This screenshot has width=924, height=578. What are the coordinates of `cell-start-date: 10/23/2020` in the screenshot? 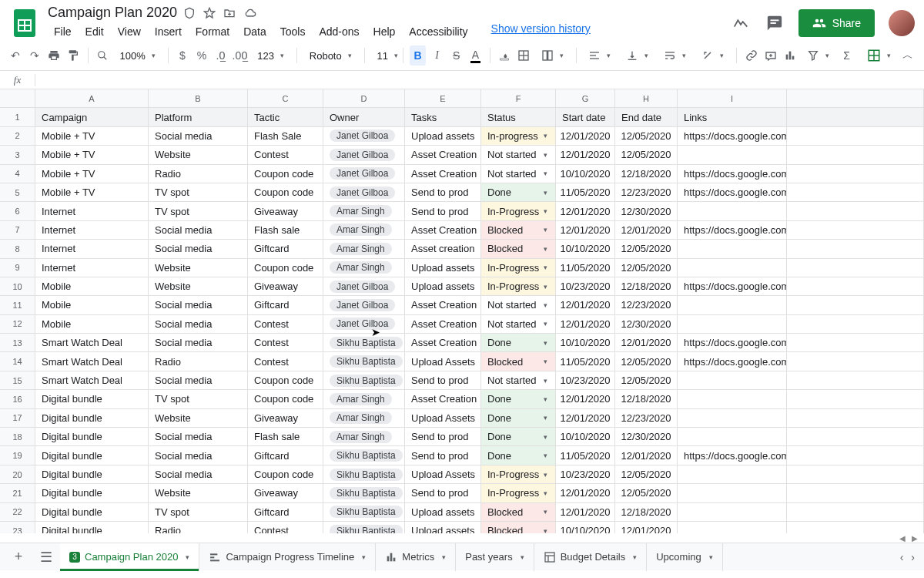 It's located at (585, 287).